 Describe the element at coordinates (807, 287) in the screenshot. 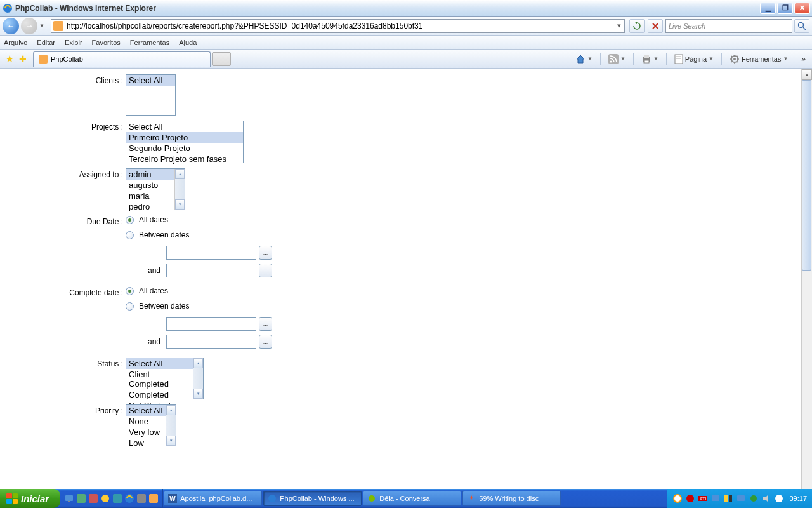

I see `page-scrollbar: ▴ ▾` at that location.